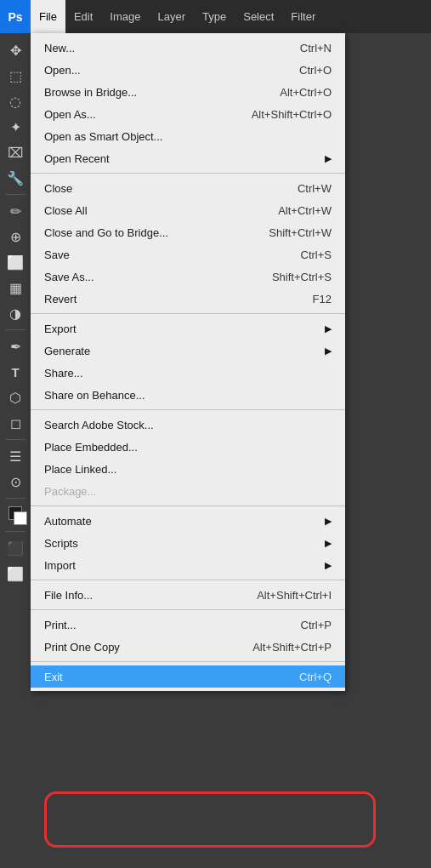 The image size is (431, 868). Describe the element at coordinates (258, 17) in the screenshot. I see `menu-item-select: Select` at that location.